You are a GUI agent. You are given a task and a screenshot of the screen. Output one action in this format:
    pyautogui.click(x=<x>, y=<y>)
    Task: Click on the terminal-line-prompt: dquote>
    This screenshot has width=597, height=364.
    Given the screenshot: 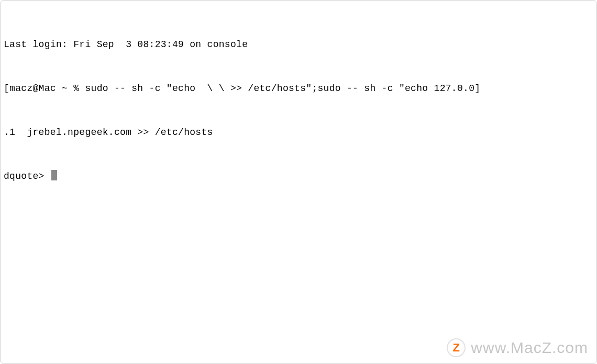 What is the action you would take?
    pyautogui.click(x=298, y=176)
    